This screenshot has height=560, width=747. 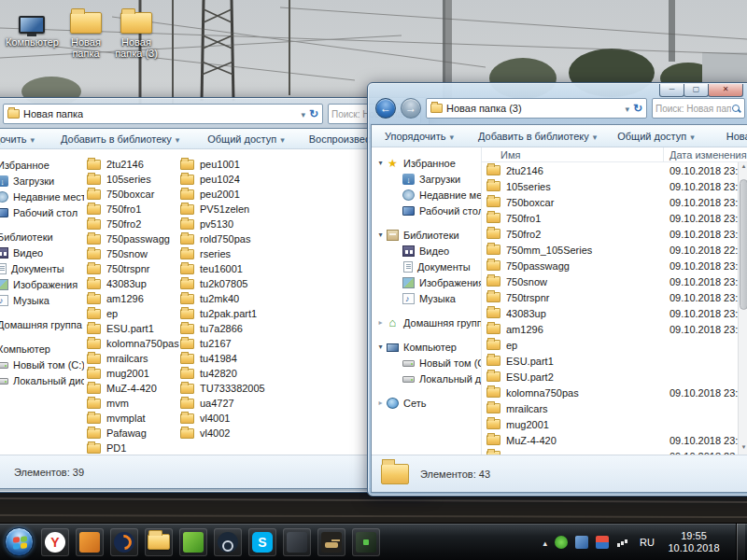 What do you see at coordinates (134, 194) in the screenshot?
I see `file-row: 750boxcar` at bounding box center [134, 194].